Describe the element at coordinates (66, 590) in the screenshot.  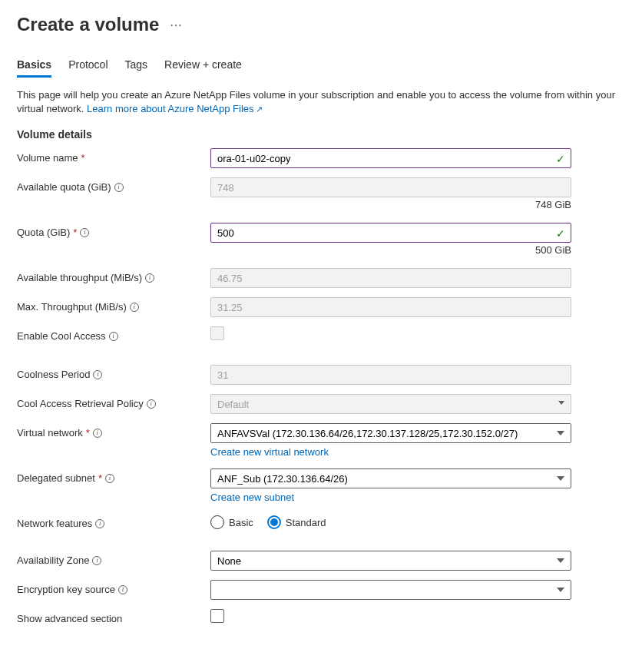
I see `label-encryption-key-source: Encryption key source` at that location.